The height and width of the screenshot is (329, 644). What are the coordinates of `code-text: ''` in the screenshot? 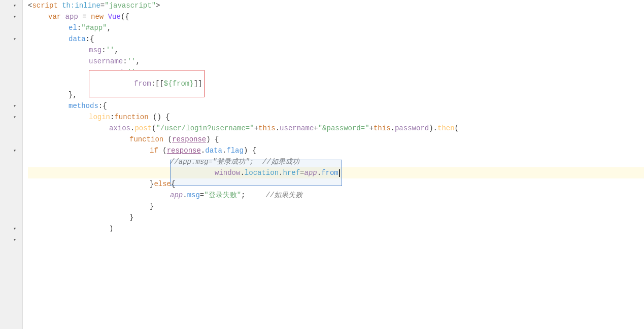 It's located at (132, 61).